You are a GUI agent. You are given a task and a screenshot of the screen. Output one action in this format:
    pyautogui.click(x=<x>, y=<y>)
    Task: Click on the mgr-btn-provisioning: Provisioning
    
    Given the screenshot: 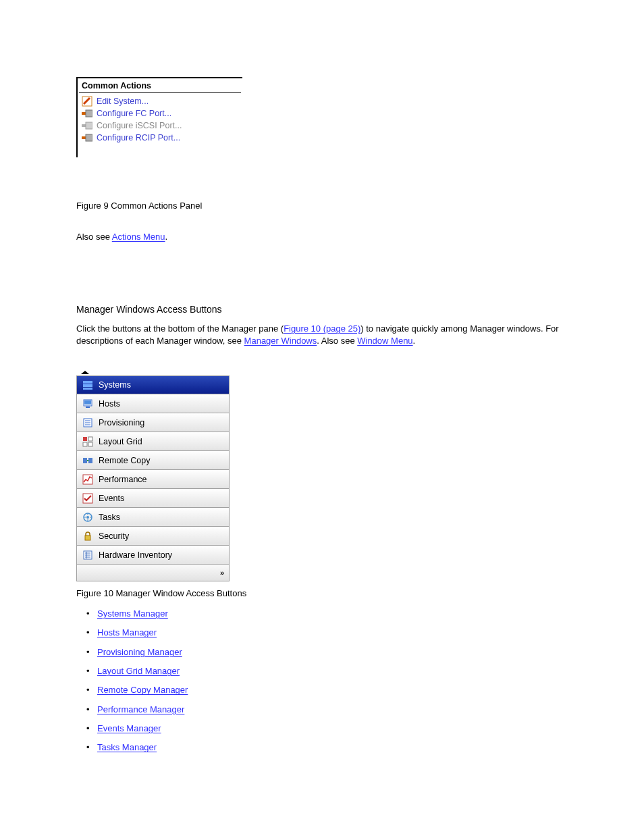 What is the action you would take?
    pyautogui.click(x=153, y=423)
    